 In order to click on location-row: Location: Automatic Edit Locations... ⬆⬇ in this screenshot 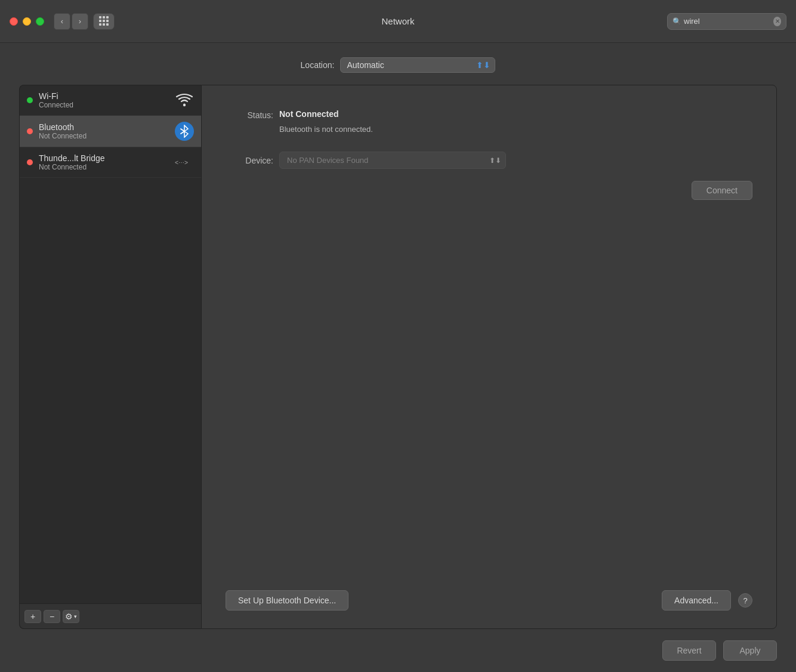, I will do `click(398, 65)`.